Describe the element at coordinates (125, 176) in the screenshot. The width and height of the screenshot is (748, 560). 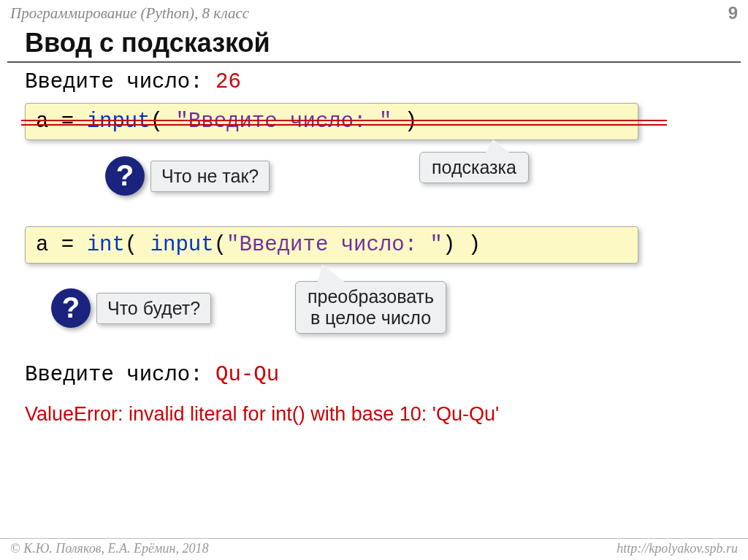
I see `question-icon: ?` at that location.